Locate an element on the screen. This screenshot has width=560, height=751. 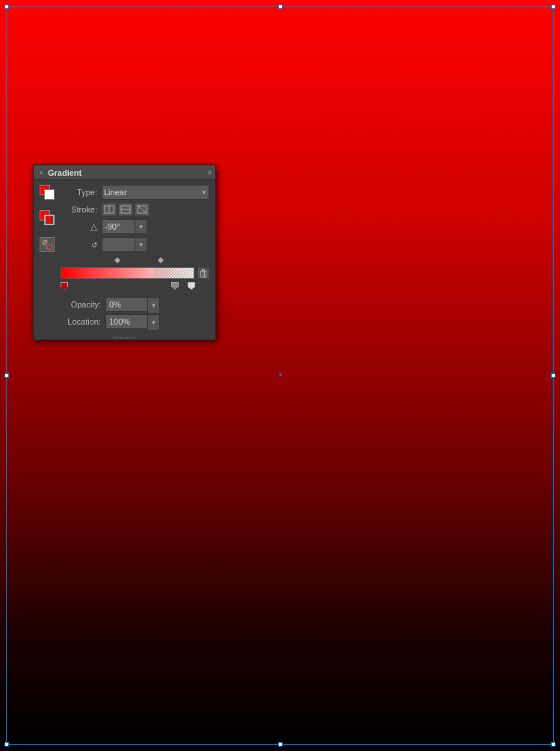
resize-handle is located at coordinates (125, 338).